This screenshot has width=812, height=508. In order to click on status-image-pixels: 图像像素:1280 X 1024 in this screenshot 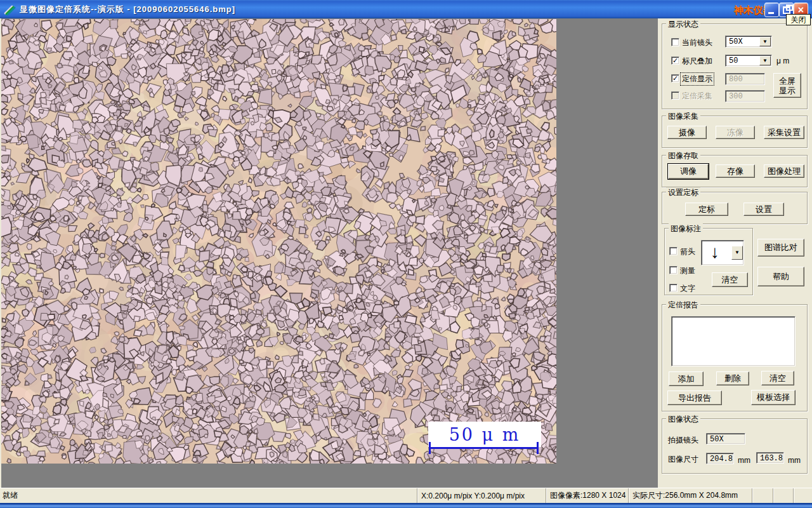, I will do `click(587, 495)`.